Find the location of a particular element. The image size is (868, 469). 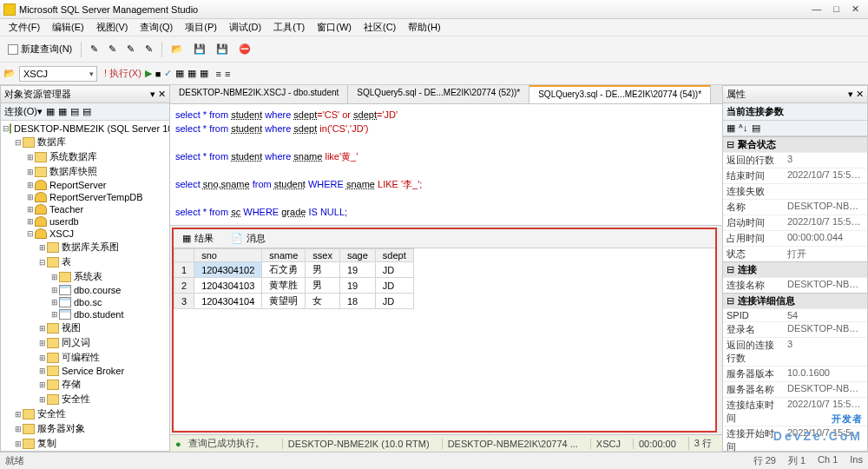

status-col: 列 1 is located at coordinates (797, 460).